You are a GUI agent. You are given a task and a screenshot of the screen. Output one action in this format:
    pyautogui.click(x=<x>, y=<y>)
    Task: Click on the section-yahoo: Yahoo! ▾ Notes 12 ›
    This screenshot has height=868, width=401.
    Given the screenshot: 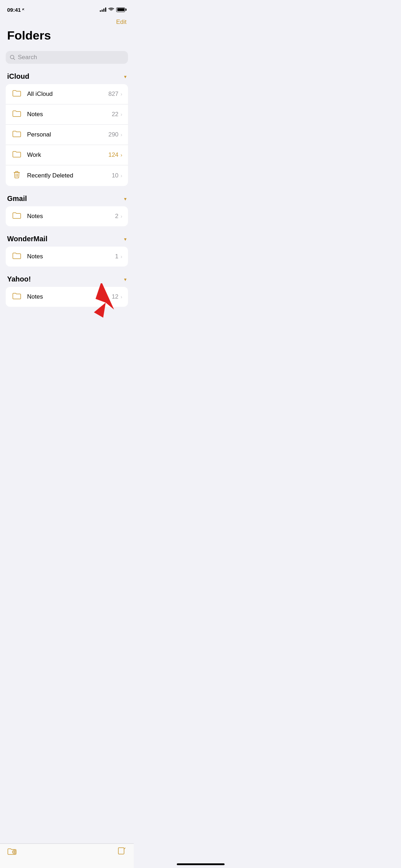 What is the action you would take?
    pyautogui.click(x=67, y=291)
    